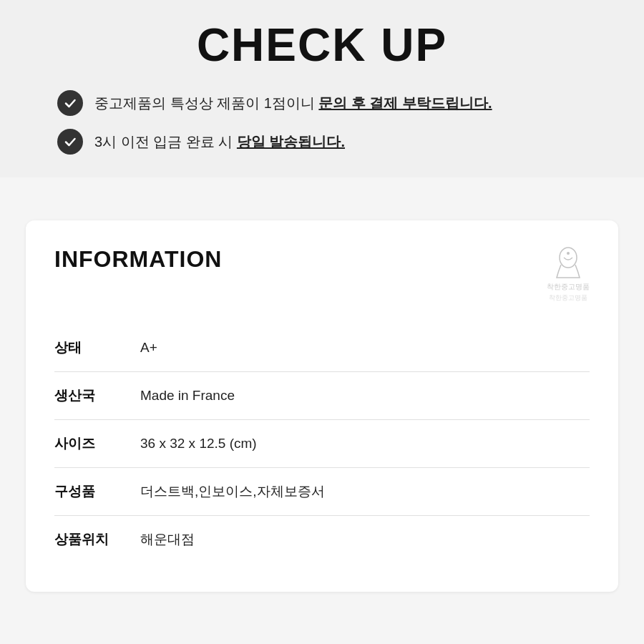 The image size is (644, 644). Describe the element at coordinates (365, 444) in the screenshot. I see `value-size: 36 x 32 x 12.5 (cm)` at that location.